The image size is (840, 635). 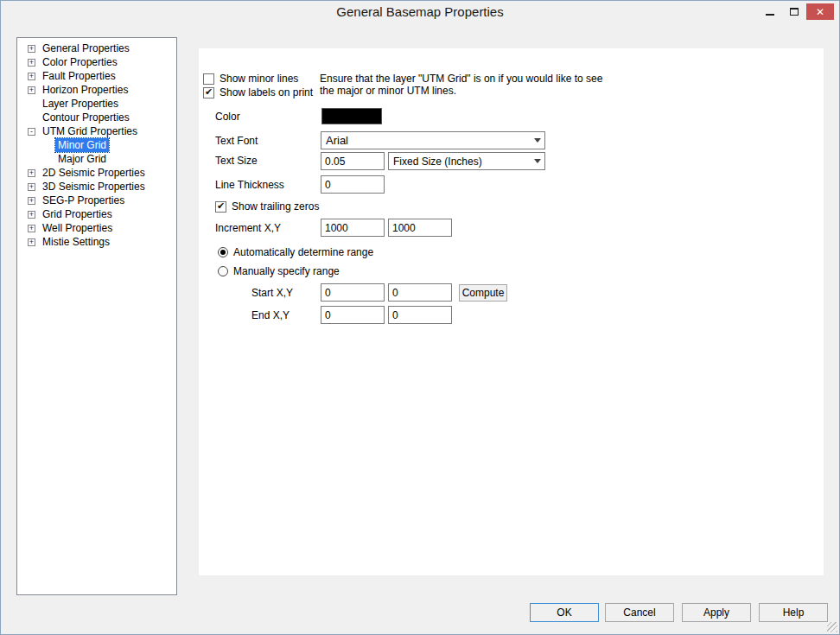 I want to click on end-y-input, so click(x=420, y=314).